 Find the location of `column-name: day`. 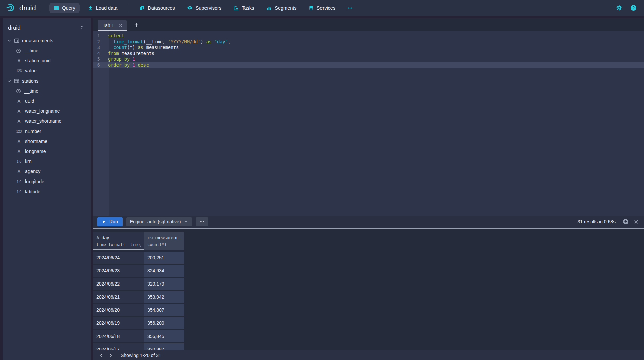

column-name: day is located at coordinates (105, 238).